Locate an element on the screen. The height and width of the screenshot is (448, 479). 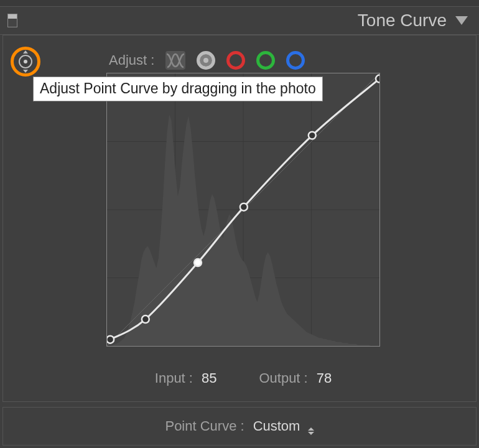
adjust-label: Adjust : is located at coordinates (132, 60).